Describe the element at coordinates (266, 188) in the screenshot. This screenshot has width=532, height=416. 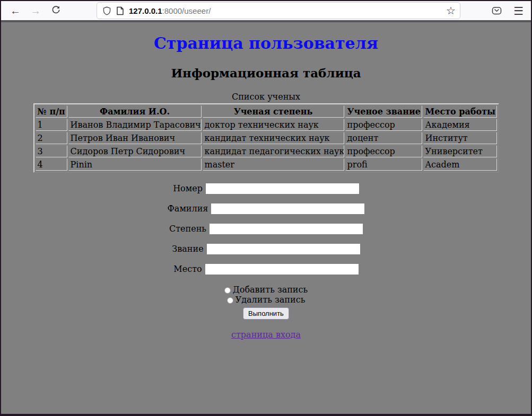
I see `form-row-number: Номер` at that location.